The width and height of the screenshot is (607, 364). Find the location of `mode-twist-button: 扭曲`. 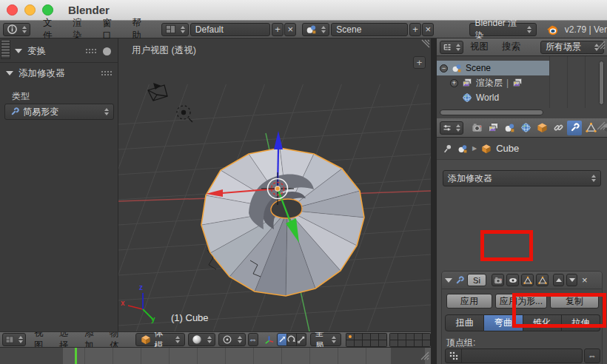

mode-twist-button: 扭曲 is located at coordinates (465, 323).